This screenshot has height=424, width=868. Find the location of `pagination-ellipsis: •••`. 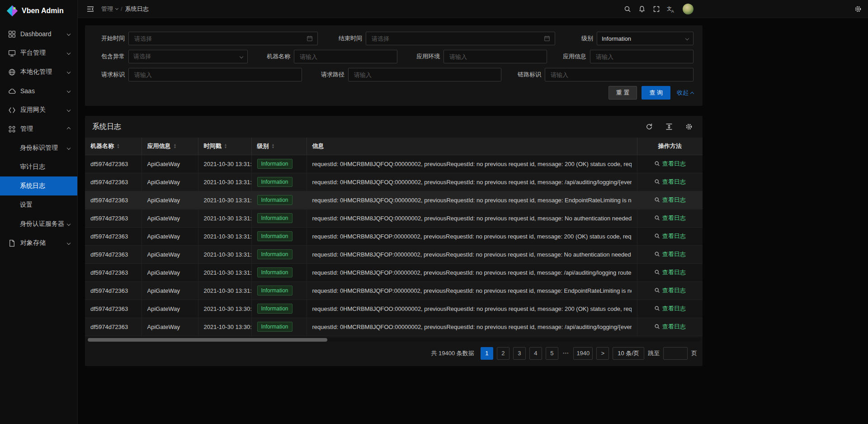

pagination-ellipsis: ••• is located at coordinates (566, 353).